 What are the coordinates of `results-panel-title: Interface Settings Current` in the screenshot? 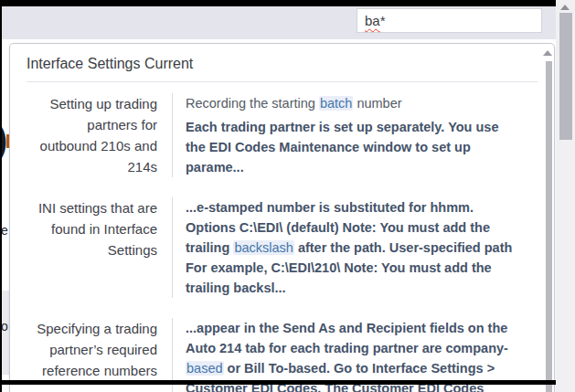 It's located at (282, 62).